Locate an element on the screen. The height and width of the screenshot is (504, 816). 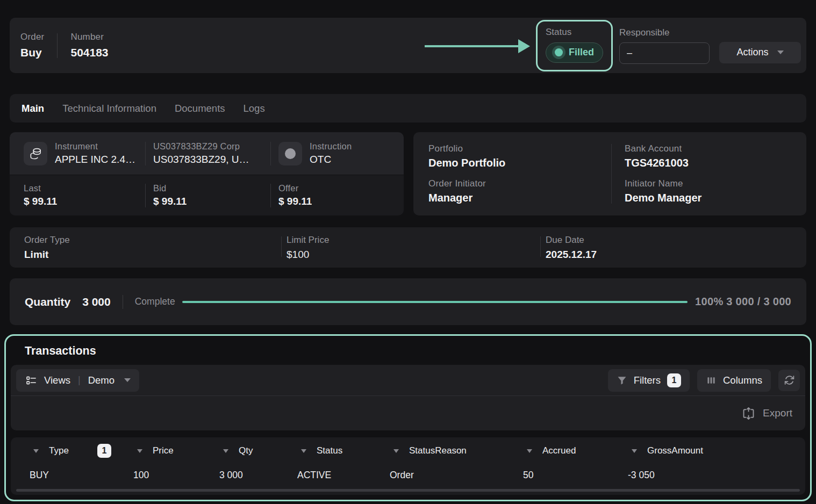
column-header-accrued: Accrued is located at coordinates (579, 451).